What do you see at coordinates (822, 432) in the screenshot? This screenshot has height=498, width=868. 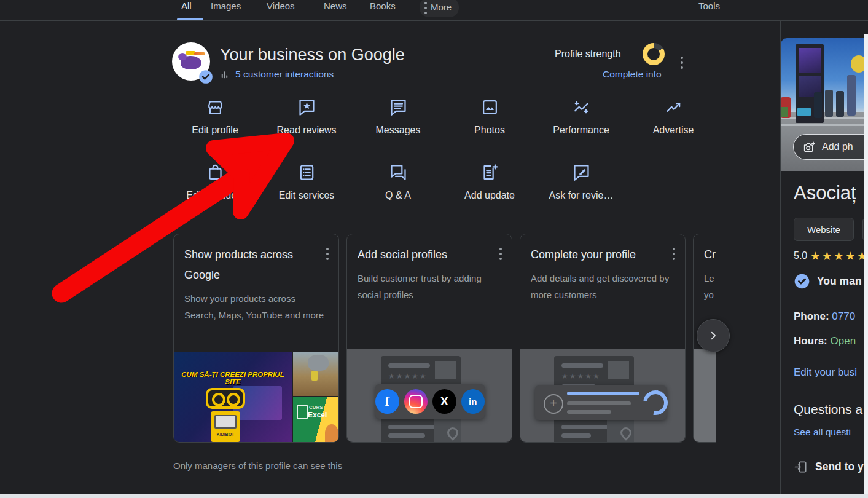 I see `see-all-questions-link: See all questi` at bounding box center [822, 432].